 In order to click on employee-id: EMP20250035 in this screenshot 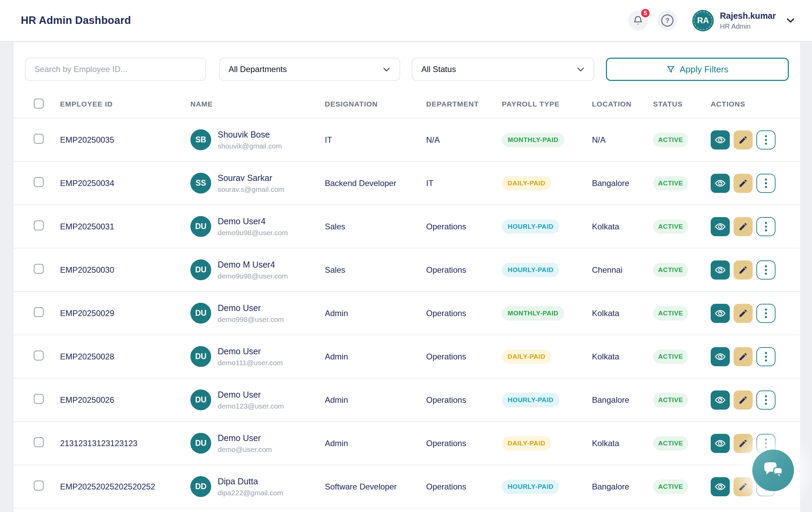, I will do `click(125, 140)`.